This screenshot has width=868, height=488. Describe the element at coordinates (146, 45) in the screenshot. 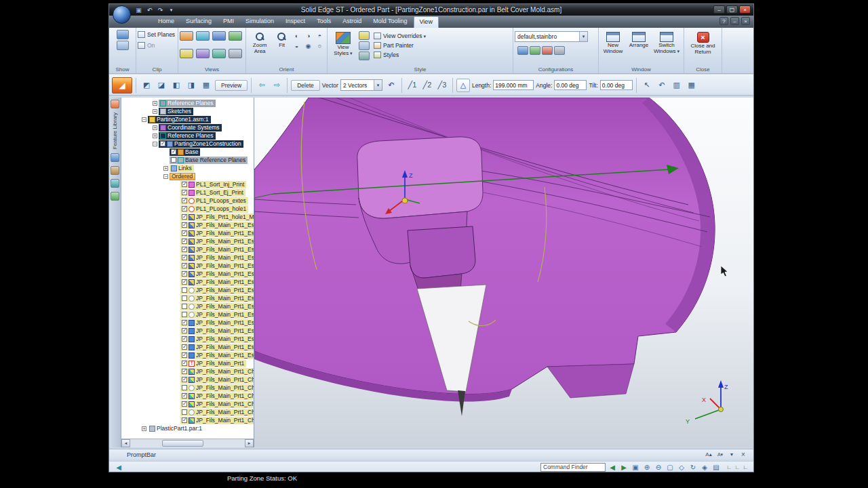

I see `clip-on-button: On` at that location.